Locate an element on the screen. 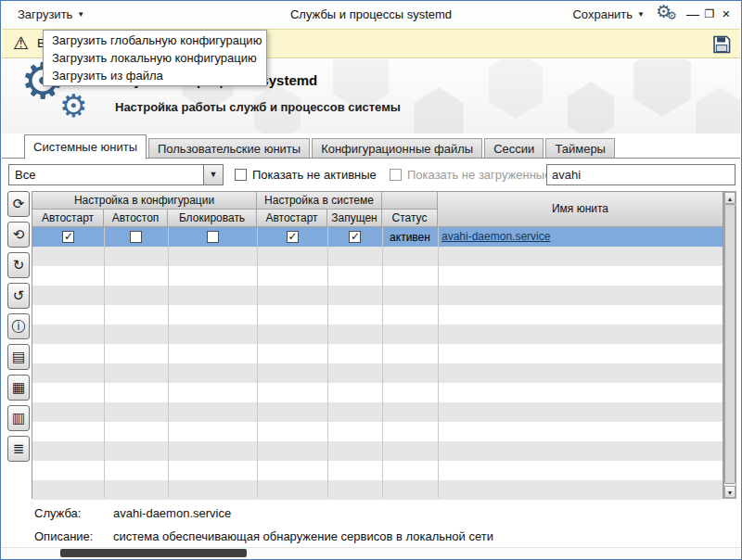 The height and width of the screenshot is (560, 742). show-unloaded-checkbox is located at coordinates (395, 174).